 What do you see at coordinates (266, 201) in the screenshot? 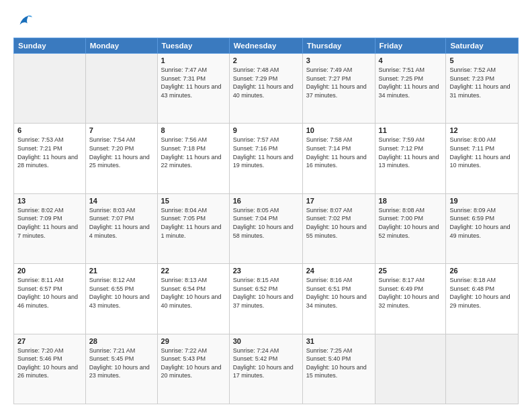
I see `day-number: 16` at bounding box center [266, 201].